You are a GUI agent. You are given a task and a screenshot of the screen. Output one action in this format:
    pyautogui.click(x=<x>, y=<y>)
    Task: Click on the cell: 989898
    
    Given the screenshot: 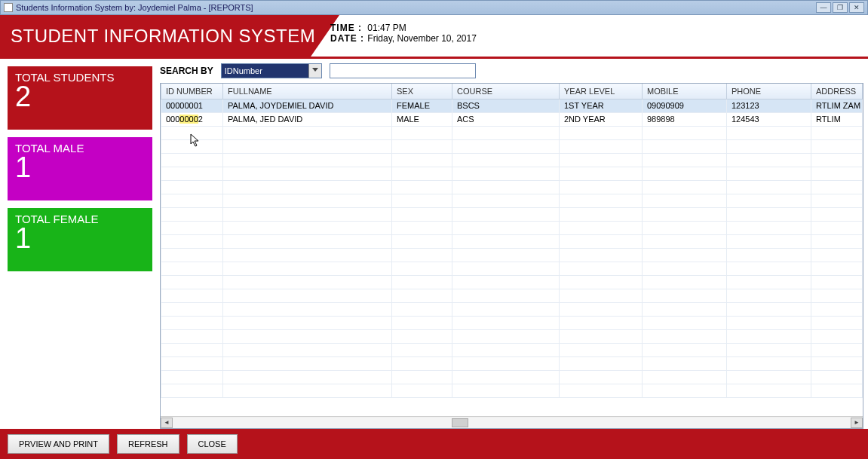 What is the action you would take?
    pyautogui.click(x=685, y=119)
    